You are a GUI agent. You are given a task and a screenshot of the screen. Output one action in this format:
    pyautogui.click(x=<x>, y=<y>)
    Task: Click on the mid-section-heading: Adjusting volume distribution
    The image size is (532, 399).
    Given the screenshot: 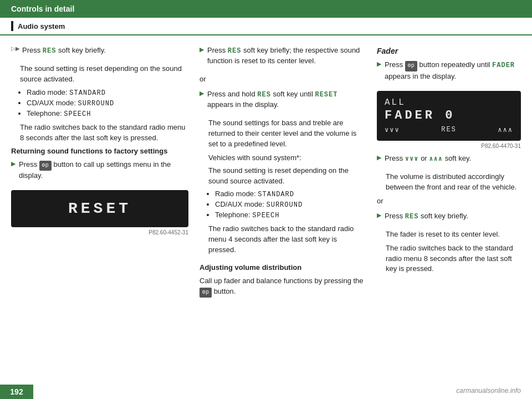 What is the action you would take?
    pyautogui.click(x=283, y=267)
    